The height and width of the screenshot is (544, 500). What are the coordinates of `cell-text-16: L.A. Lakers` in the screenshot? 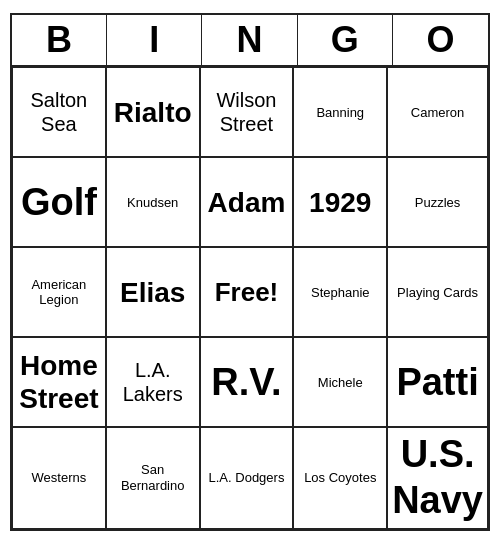 It's located at (153, 382).